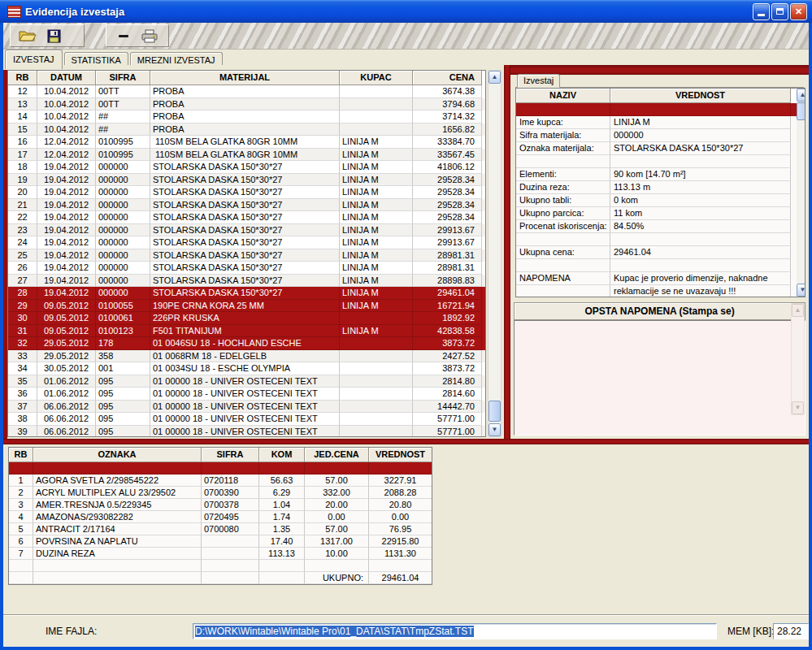 The height and width of the screenshot is (650, 812). What do you see at coordinates (247, 332) in the screenshot?
I see `table-row: 3109.05.20120100123F501 TITANIJUMLINIJA …` at bounding box center [247, 332].